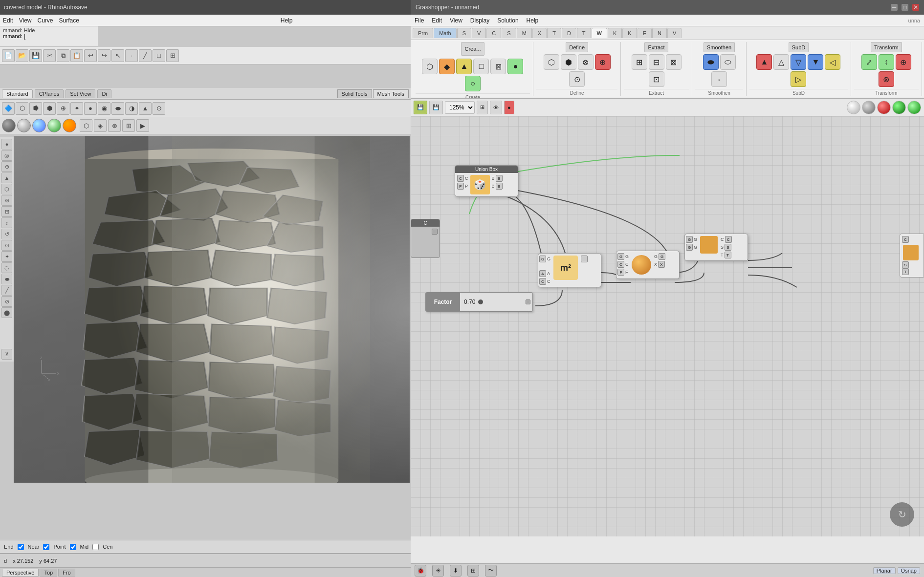 This screenshot has height=577, width=924. What do you see at coordinates (543, 281) in the screenshot?
I see `math-port-c: C` at bounding box center [543, 281].